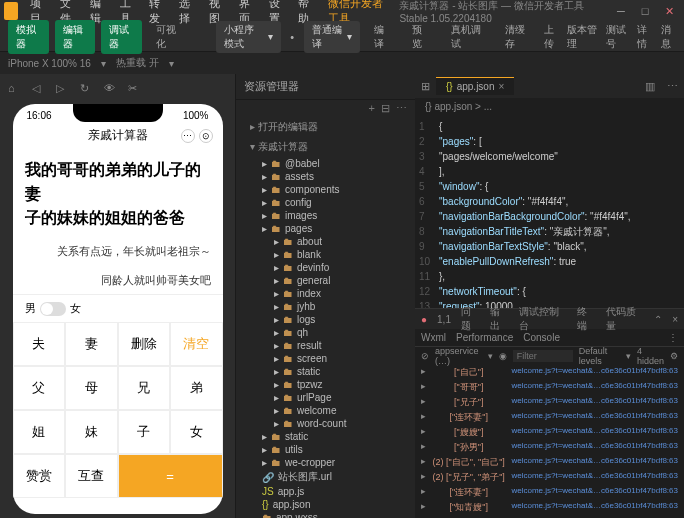  What do you see at coordinates (326, 242) in the screenshot?
I see `tree-item: ▸ 🖿 about` at bounding box center [326, 242].